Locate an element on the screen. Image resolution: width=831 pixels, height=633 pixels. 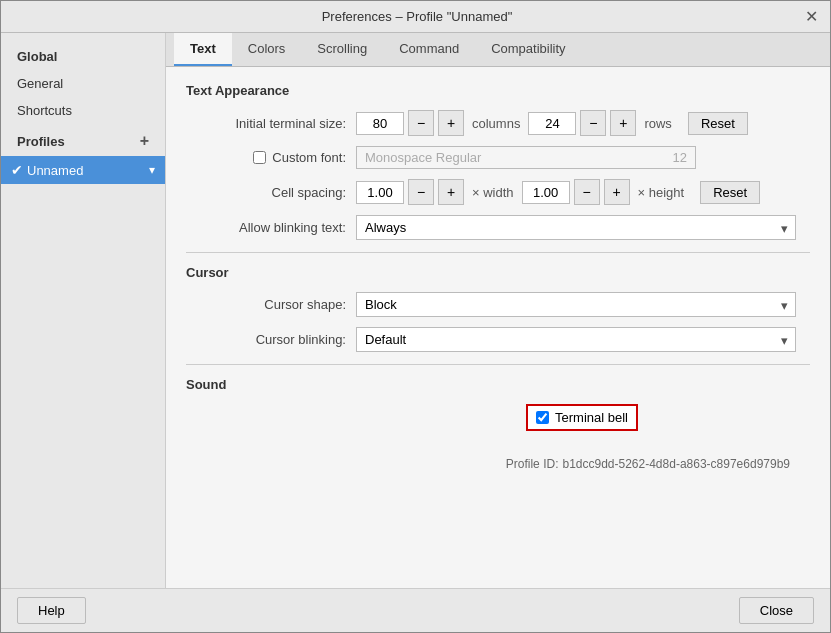
tab-text: Text is located at coordinates (203, 50).